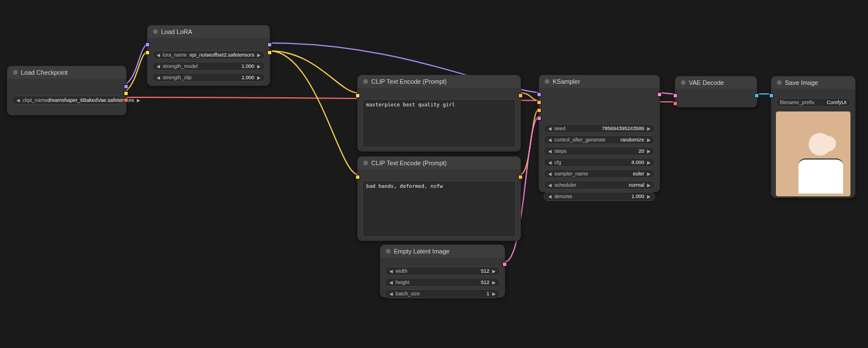  What do you see at coordinates (539, 118) in the screenshot?
I see `port-latent-in` at bounding box center [539, 118].